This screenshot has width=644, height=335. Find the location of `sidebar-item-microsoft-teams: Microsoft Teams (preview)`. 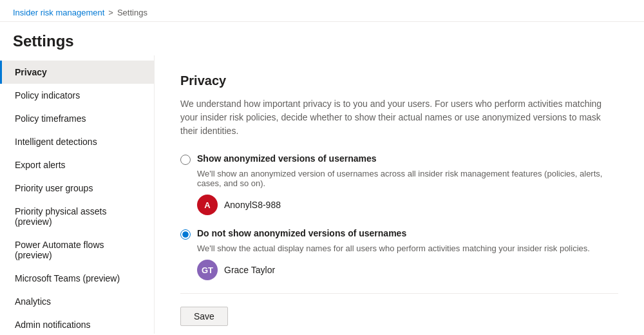

sidebar-item-microsoft-teams: Microsoft Teams (preview) is located at coordinates (77, 278).